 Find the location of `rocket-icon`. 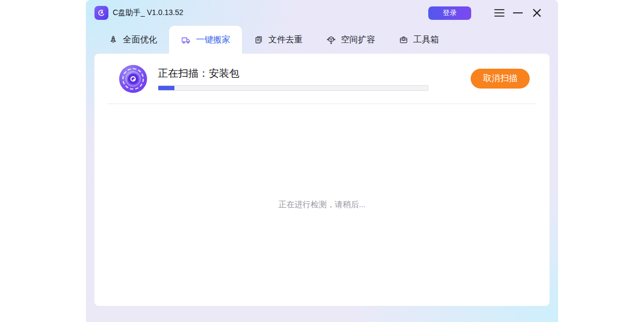

rocket-icon is located at coordinates (113, 40).